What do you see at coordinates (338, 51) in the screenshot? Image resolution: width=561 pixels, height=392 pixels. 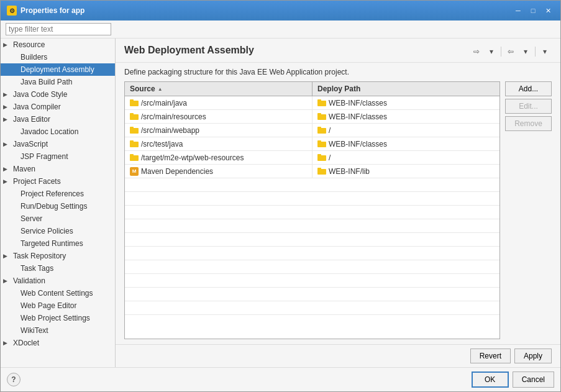 I see `content-header: Web Deployment Assembly ⇨ ▾ ⇦ ▾ ▾` at bounding box center [338, 51].